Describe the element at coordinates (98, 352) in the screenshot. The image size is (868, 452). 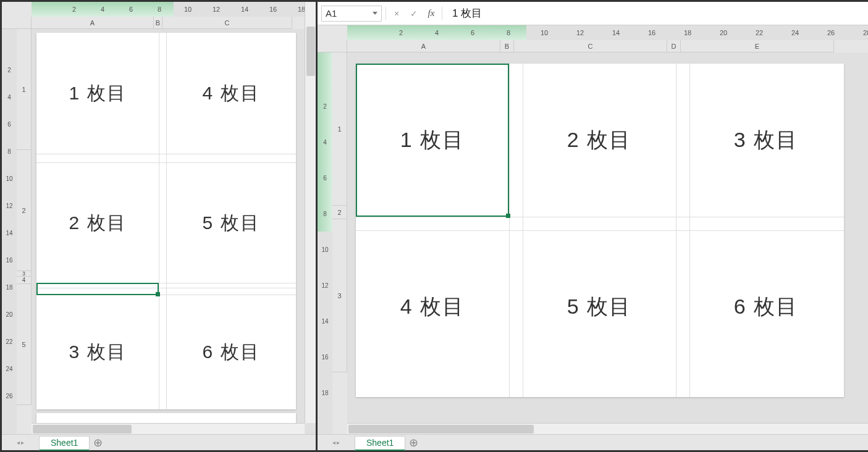
I see `cell-a5: 3 枚目` at that location.